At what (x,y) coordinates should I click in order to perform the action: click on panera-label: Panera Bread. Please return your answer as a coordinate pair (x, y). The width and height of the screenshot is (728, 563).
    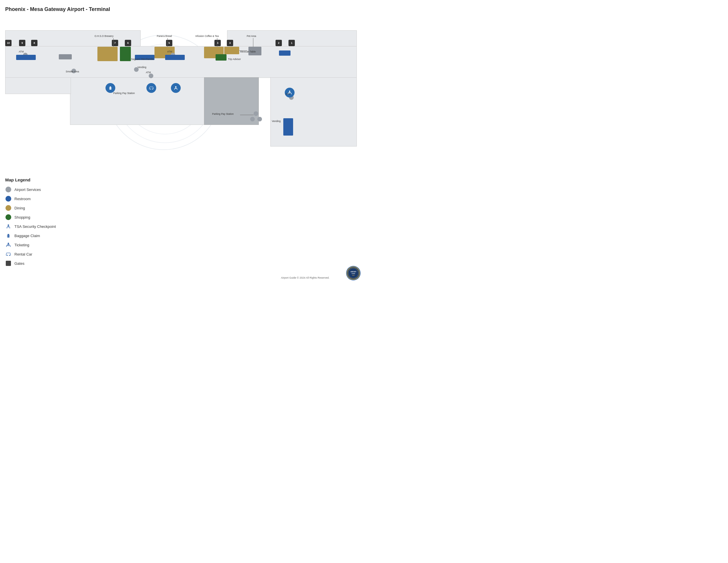
    Looking at the image, I should click on (164, 36).